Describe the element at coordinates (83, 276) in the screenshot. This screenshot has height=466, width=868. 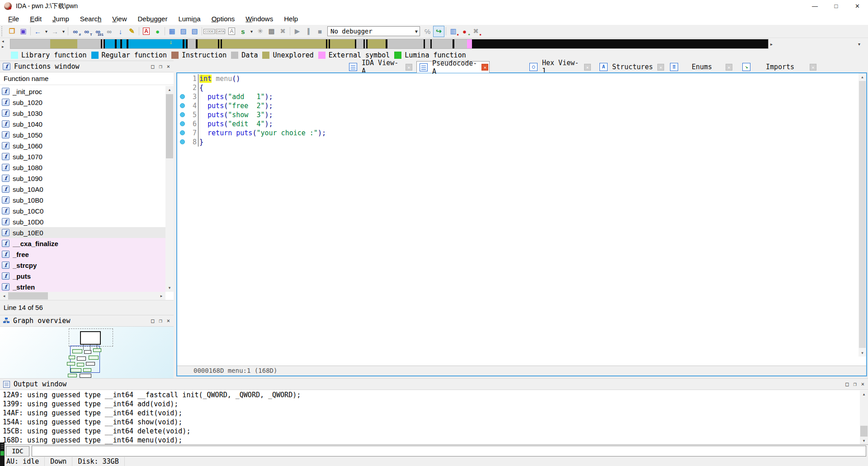
I see `function-row-_puts: f_puts` at that location.